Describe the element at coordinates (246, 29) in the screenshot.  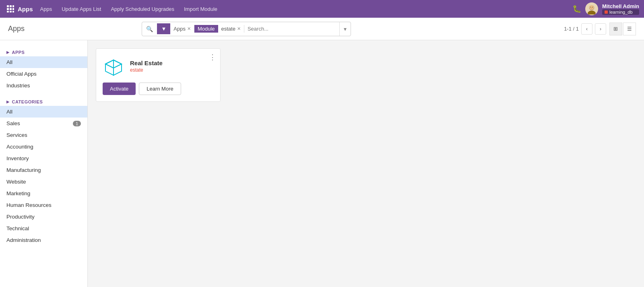
I see `search-bar: 🔍 ▼ Apps ✕ Module estate ✕ ▾` at that location.